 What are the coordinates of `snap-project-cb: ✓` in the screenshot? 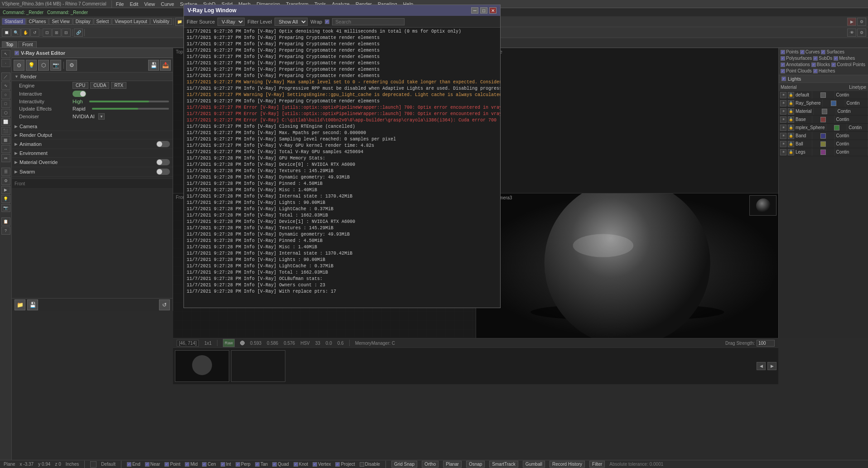 It's located at (338, 464).